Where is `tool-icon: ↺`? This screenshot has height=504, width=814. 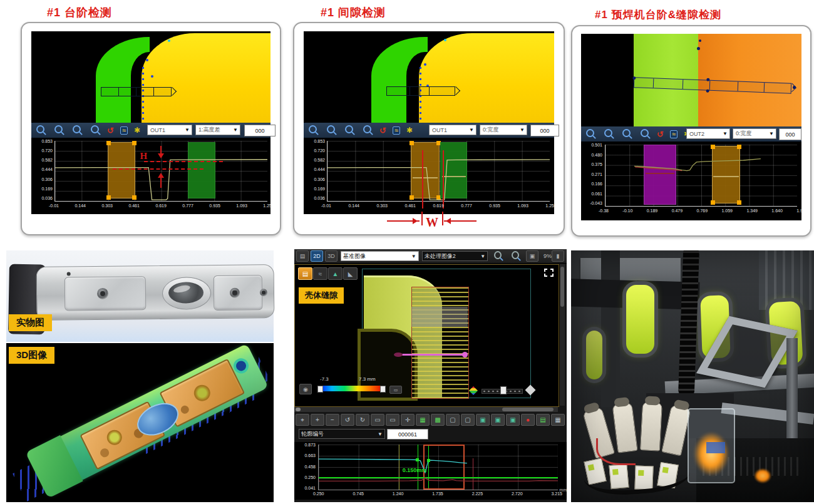
tool-icon: ↺ is located at coordinates (348, 419).